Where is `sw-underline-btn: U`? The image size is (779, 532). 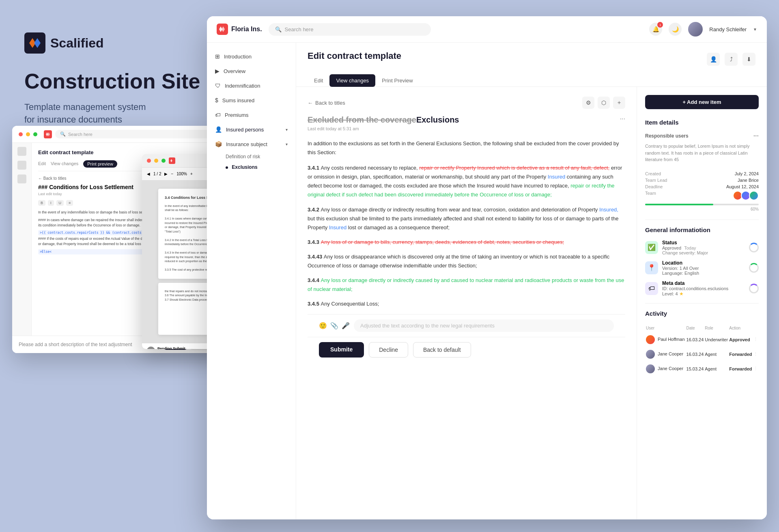
sw-underline-btn: U is located at coordinates (60, 203).